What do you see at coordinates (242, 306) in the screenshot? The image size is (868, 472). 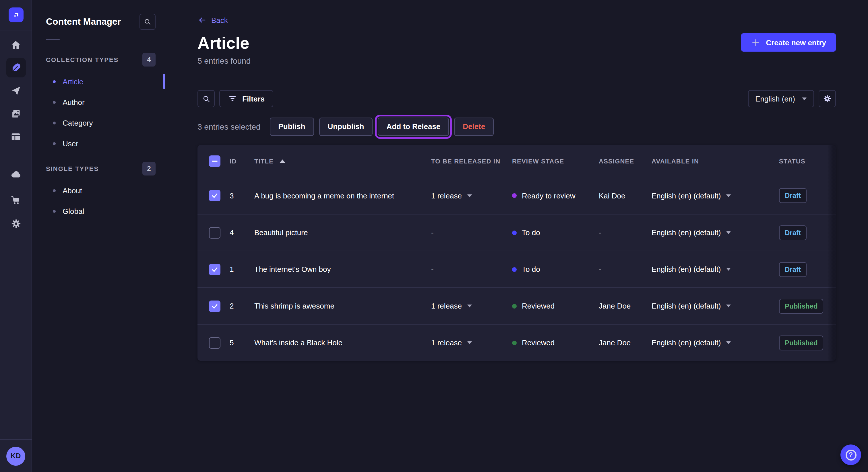 I see `row-id: 2` at bounding box center [242, 306].